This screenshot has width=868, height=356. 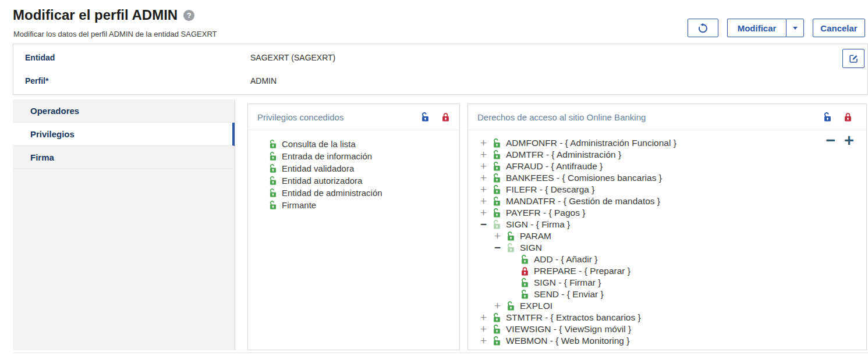 I want to click on edit-button, so click(x=853, y=58).